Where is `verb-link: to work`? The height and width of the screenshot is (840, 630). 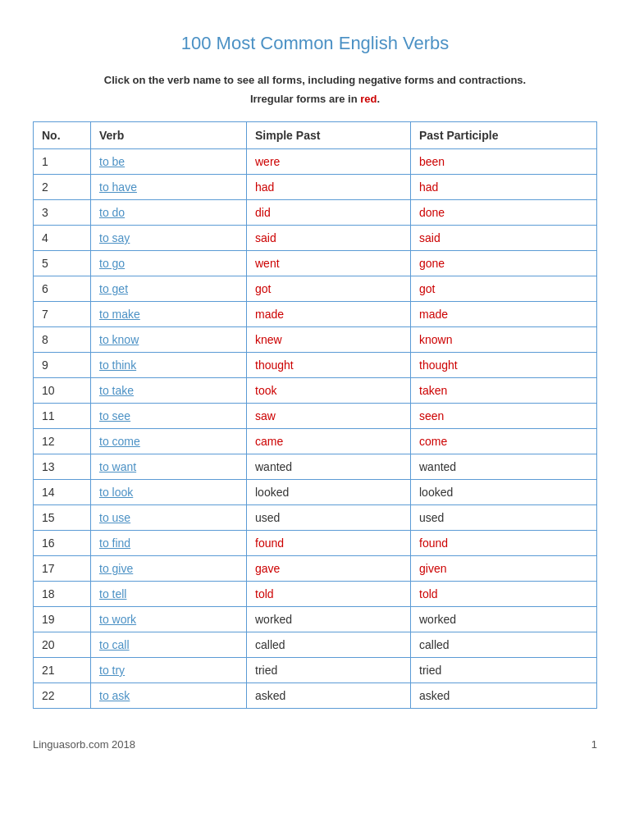
verb-link: to work is located at coordinates (118, 619).